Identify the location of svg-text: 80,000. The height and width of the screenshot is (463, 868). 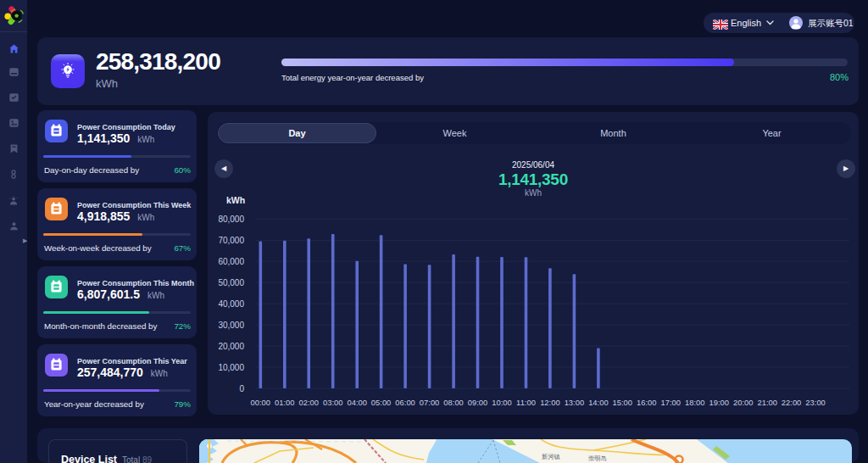
(231, 219).